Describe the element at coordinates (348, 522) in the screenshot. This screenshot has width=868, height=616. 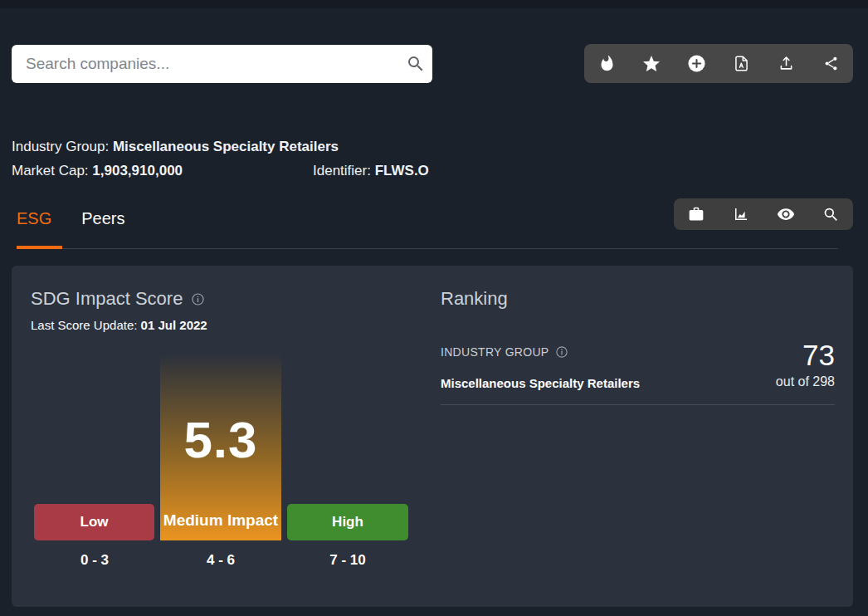
I see `gauge-high-label: High` at that location.